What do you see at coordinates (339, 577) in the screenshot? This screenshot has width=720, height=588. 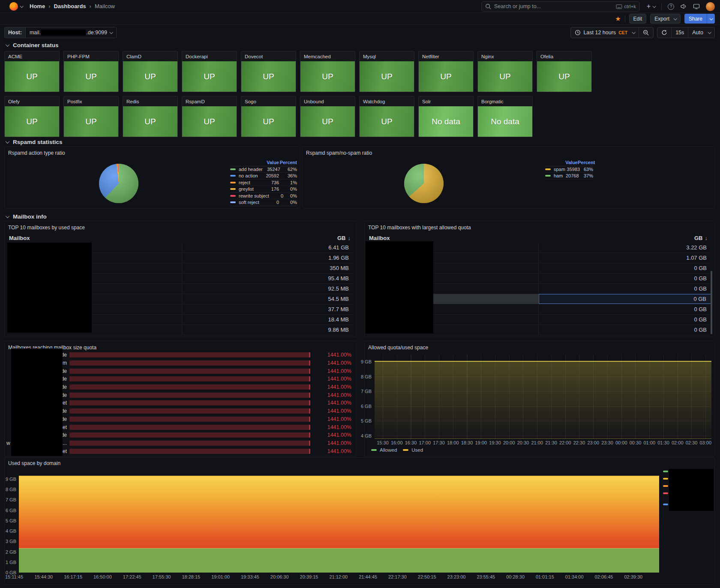 I see `x-axis-tick: 21:12:00` at bounding box center [339, 577].